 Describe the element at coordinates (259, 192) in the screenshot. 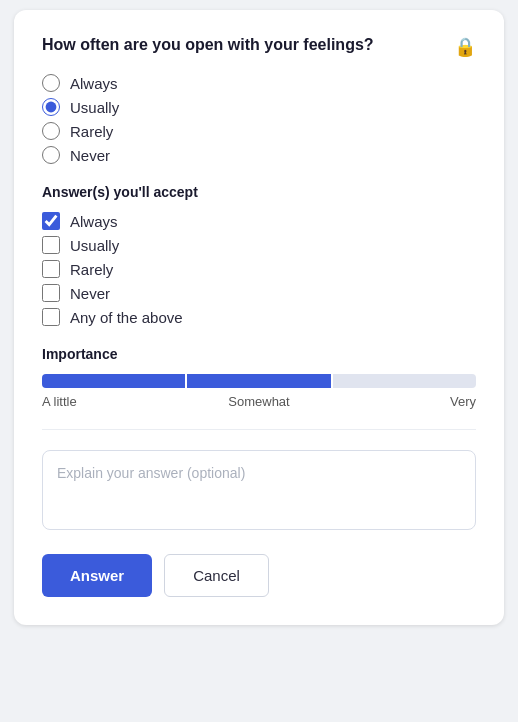

I see `accept-section-label: Answer(s) you'll accept` at that location.